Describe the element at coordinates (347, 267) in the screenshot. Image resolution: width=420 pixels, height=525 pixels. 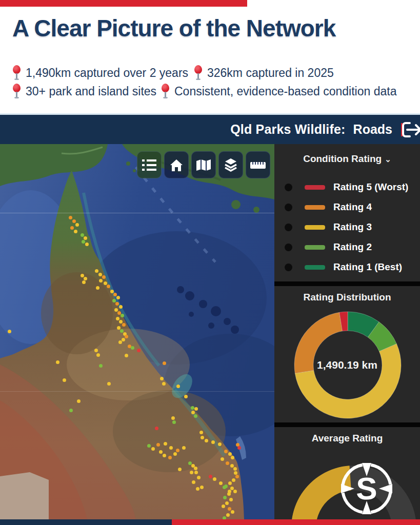
I see `legend-item: Rating 1 (Best)` at that location.